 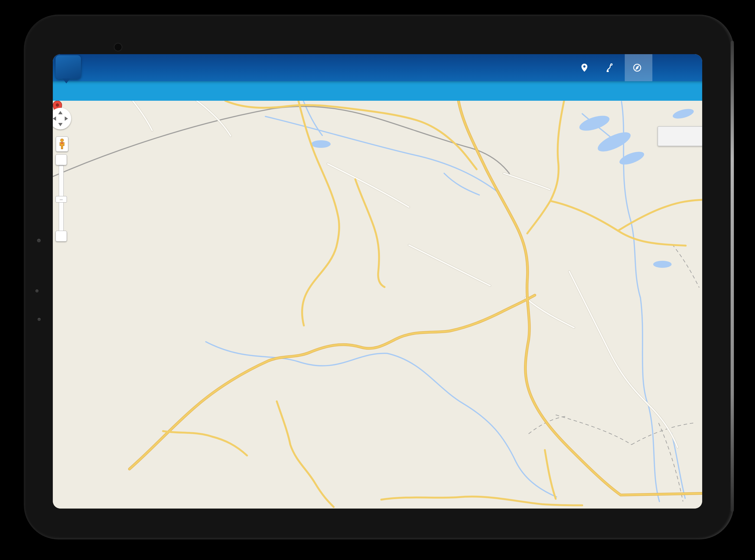 I want to click on pan-control, so click(x=62, y=119).